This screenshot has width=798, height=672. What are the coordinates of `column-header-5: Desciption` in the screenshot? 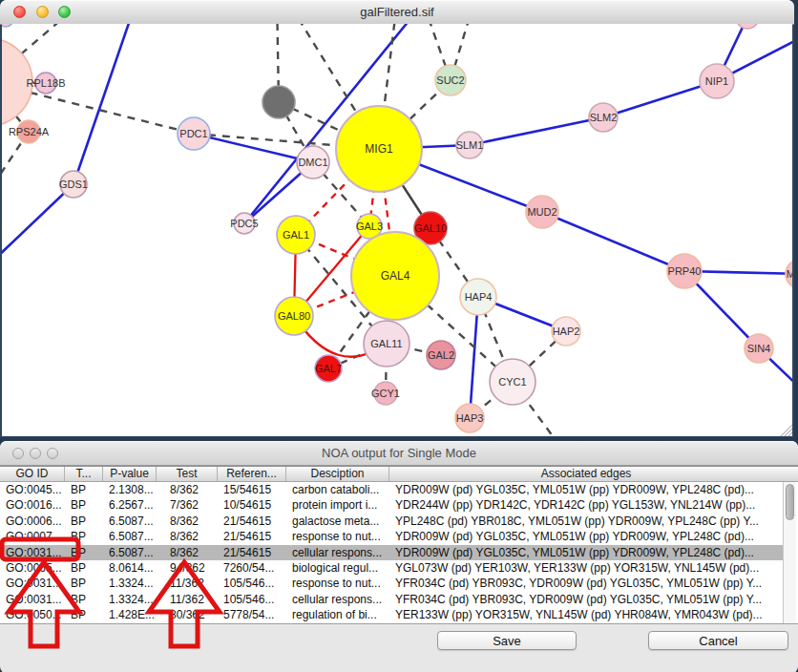 It's located at (338, 473).